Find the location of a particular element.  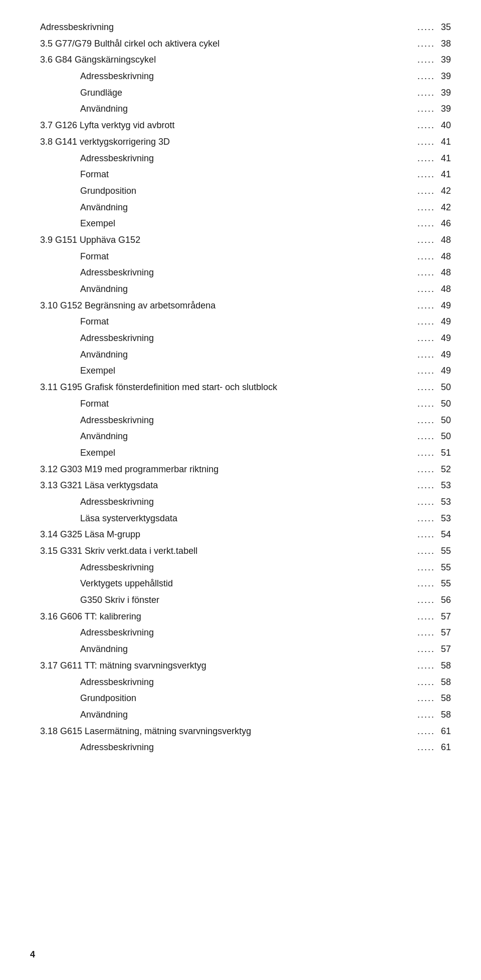

toc-entry-page: 39 is located at coordinates (444, 60).